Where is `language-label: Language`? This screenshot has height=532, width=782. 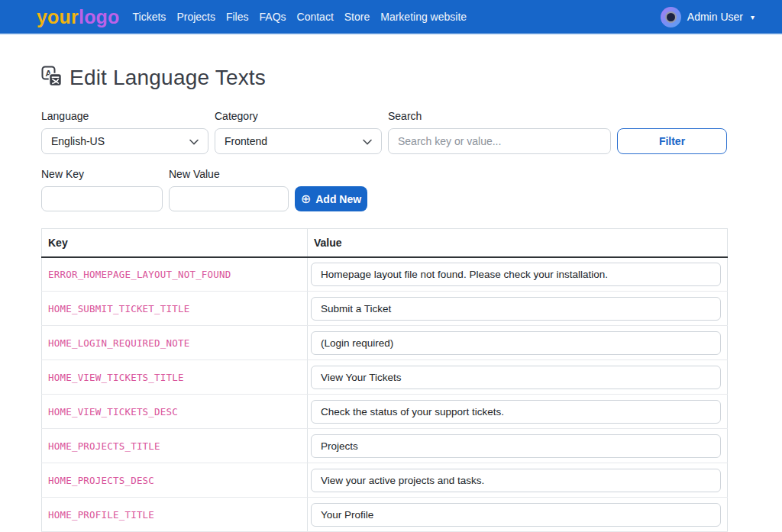 language-label: Language is located at coordinates (125, 116).